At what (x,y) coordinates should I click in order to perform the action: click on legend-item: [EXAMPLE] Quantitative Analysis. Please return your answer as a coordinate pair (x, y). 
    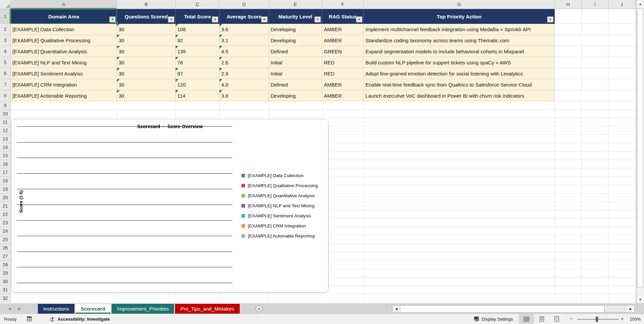
    Looking at the image, I should click on (280, 196).